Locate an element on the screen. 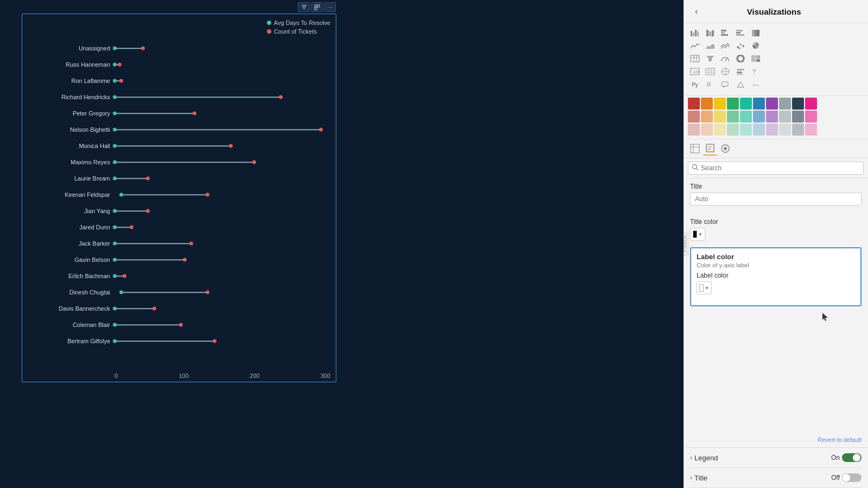  viz-icon-area is located at coordinates (710, 46).